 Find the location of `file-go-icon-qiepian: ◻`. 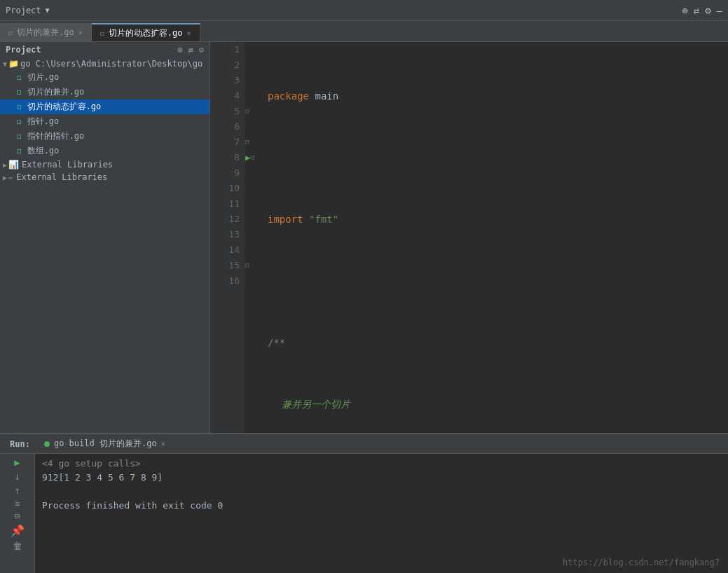

file-go-icon-qiepian: ◻ is located at coordinates (20, 77).